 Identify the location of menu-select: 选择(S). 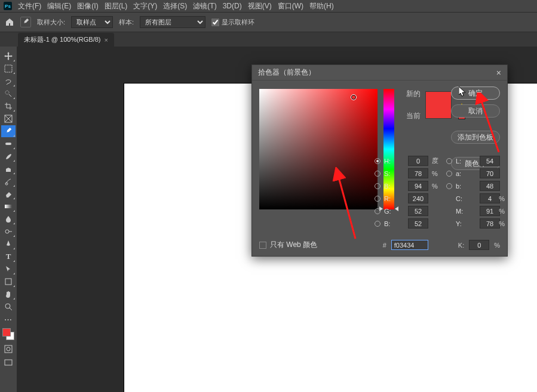
(175, 6).